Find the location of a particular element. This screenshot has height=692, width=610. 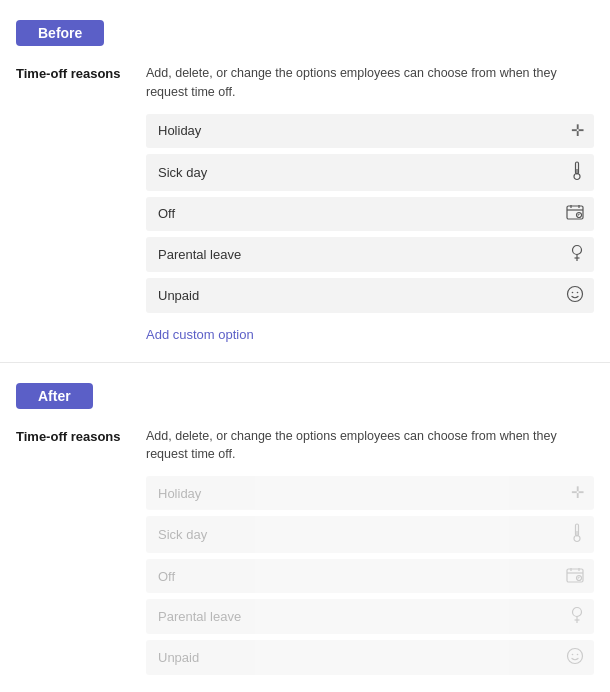

option-text-sickday: Sick day is located at coordinates (182, 172).